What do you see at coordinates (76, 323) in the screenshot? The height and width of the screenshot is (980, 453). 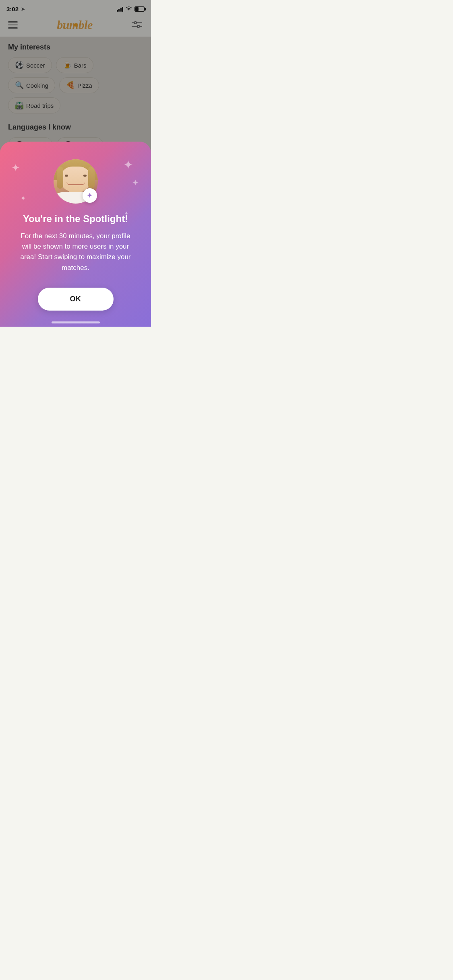 I see `home-indicator` at bounding box center [76, 323].